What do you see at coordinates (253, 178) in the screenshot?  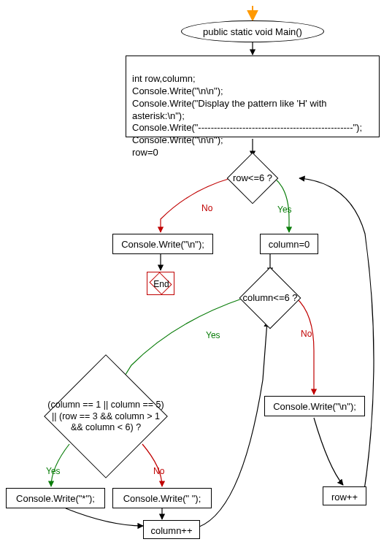 I see `decision-row: row<=6 ?` at bounding box center [253, 178].